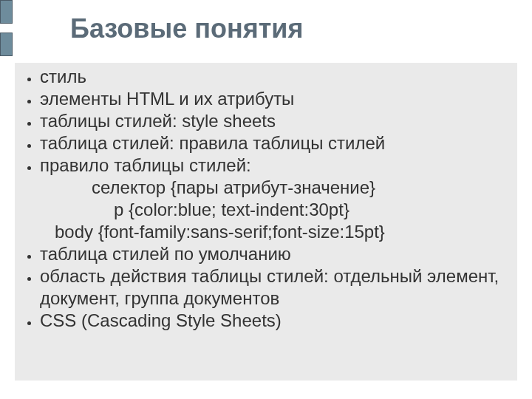  Describe the element at coordinates (167, 99) in the screenshot. I see `list-item-text: элементы HTML и их атрибуты` at that location.